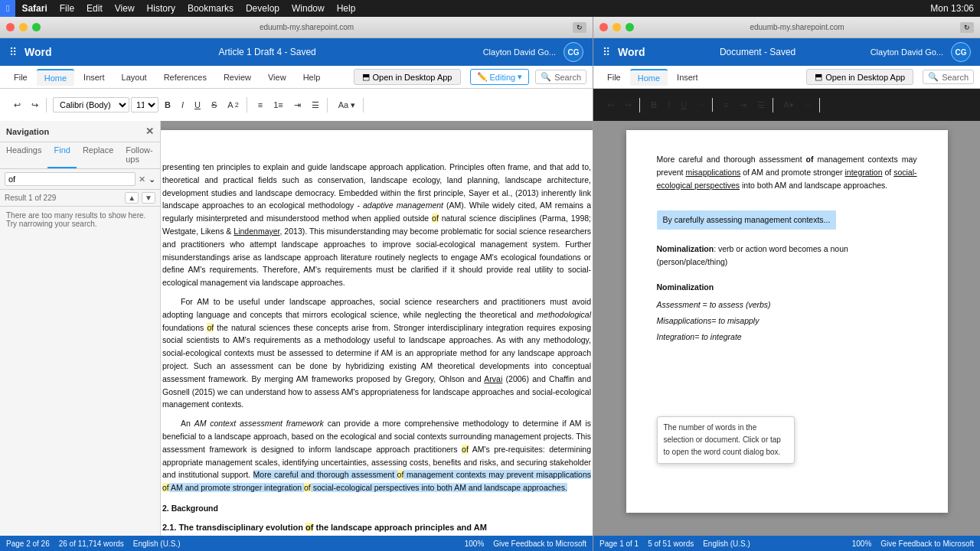 Image resolution: width=980 pixels, height=551 pixels. What do you see at coordinates (233, 105) in the screenshot?
I see `superscript-btn: A2` at bounding box center [233, 105].